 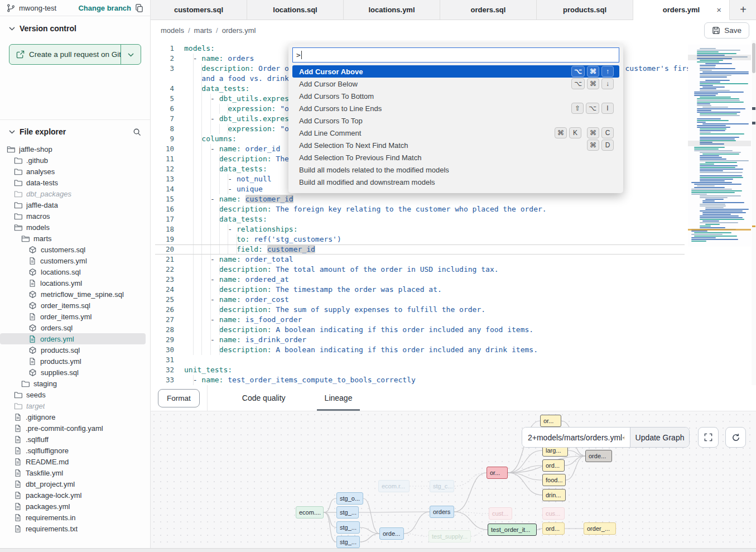 What do you see at coordinates (73, 517) in the screenshot?
I see `file-tree-item: requirements.in` at bounding box center [73, 517].